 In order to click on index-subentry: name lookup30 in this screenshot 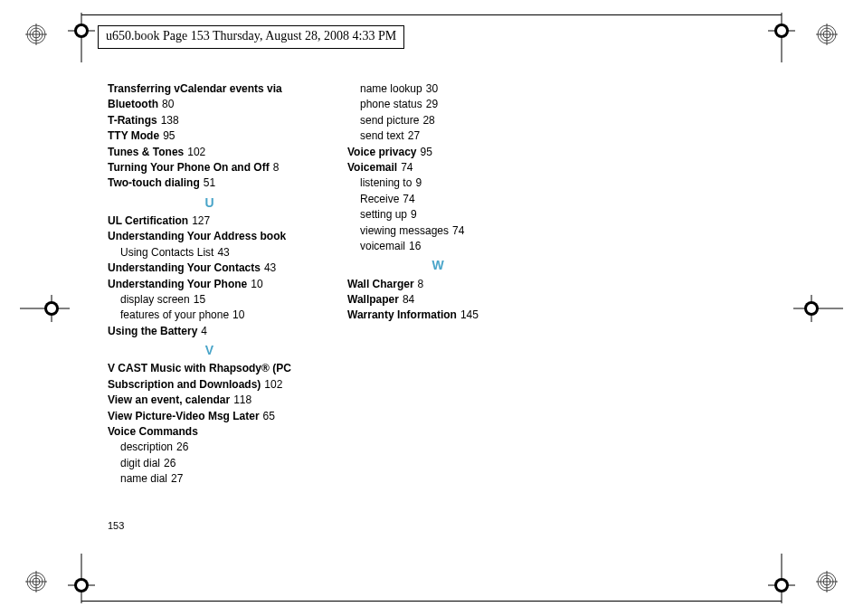, I will do `click(438, 89)`.